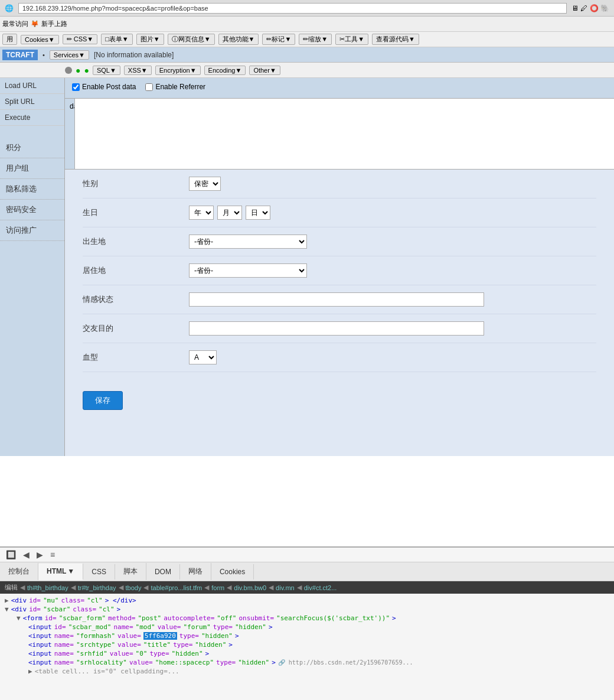 The width and height of the screenshot is (614, 700). Describe the element at coordinates (19, 572) in the screenshot. I see `tab-console: 控制台` at that location.